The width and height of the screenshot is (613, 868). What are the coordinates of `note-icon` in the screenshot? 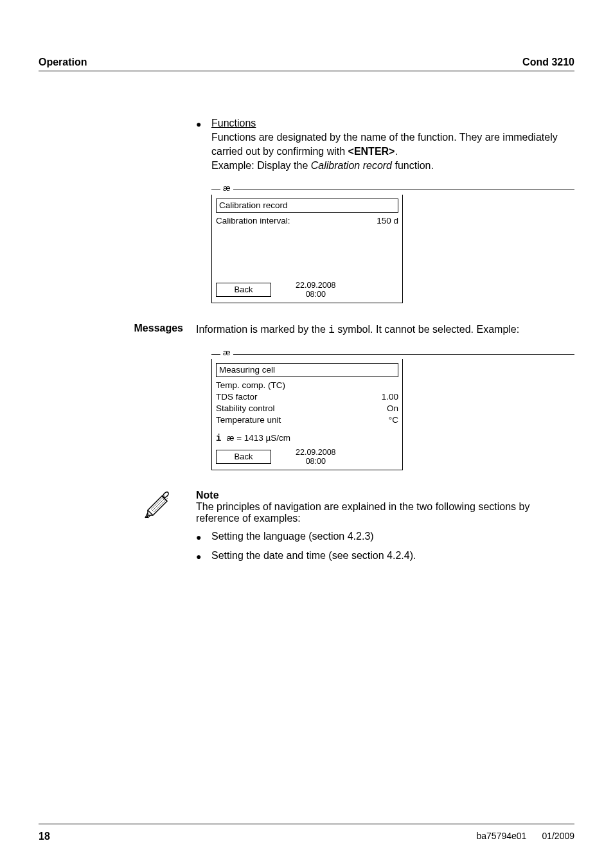 It's located at (158, 505).